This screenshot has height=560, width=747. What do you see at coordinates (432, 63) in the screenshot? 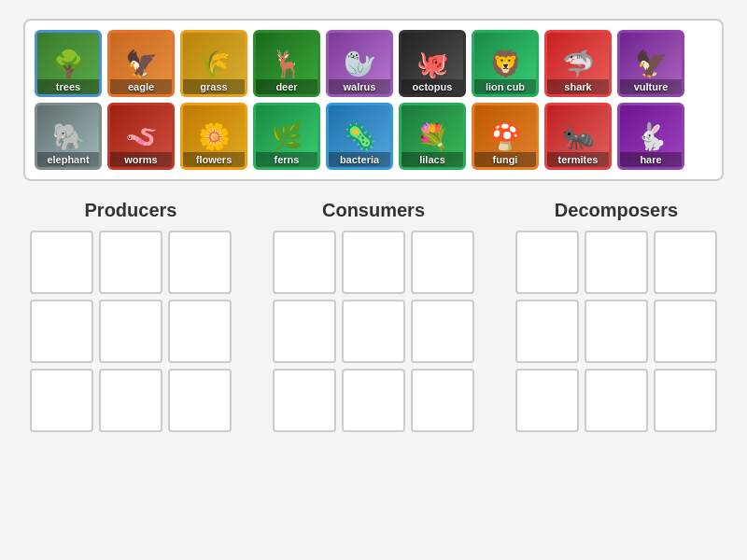
I see `card-octopus: 🐙 octopus` at bounding box center [432, 63].